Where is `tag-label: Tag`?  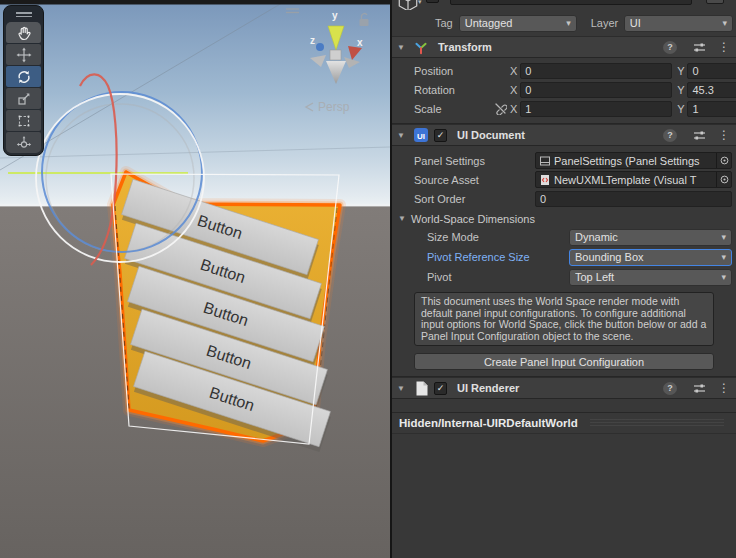
tag-label: Tag is located at coordinates (444, 23).